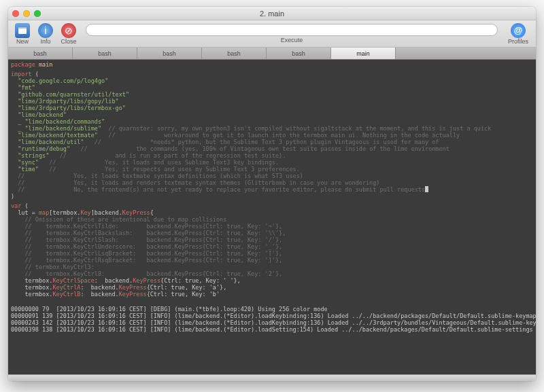 This screenshot has height=392, width=544. I want to click on new-label: New, so click(22, 41).